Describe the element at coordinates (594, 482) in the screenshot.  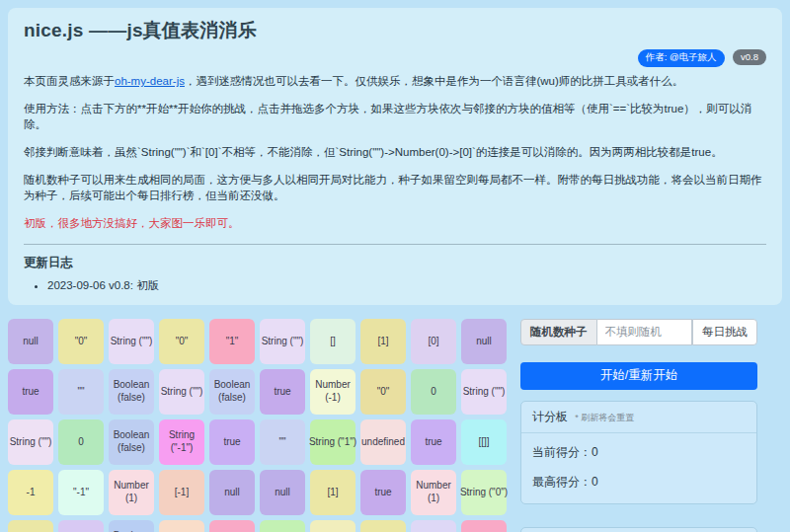
I see `best-score-value: 0` at that location.